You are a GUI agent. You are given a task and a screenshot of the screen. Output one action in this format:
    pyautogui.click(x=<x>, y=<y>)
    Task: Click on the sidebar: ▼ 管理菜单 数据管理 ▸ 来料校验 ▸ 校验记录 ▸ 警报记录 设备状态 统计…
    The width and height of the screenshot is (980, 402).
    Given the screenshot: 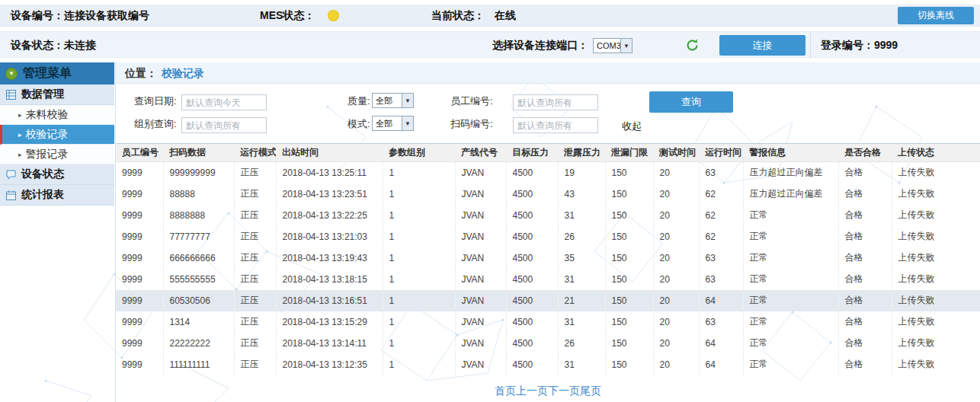 What is the action you would take?
    pyautogui.click(x=57, y=232)
    